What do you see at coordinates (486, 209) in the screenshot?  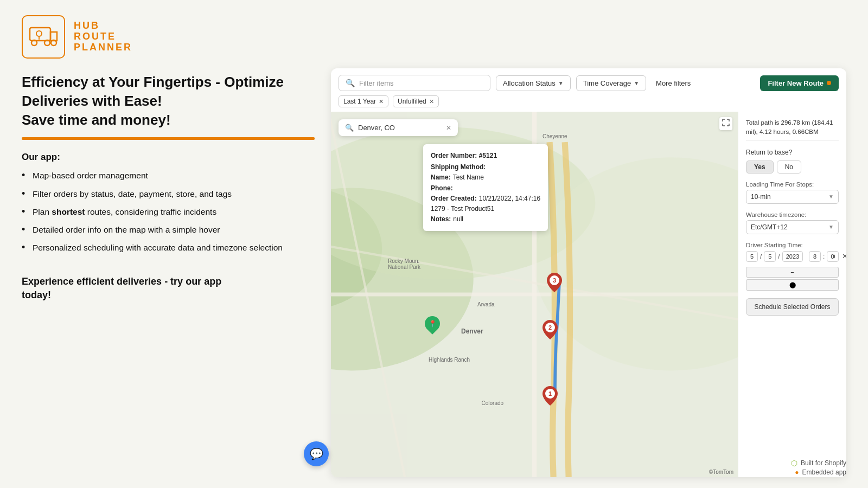 I see `product-info: 1279 - Test Product51` at bounding box center [486, 209].